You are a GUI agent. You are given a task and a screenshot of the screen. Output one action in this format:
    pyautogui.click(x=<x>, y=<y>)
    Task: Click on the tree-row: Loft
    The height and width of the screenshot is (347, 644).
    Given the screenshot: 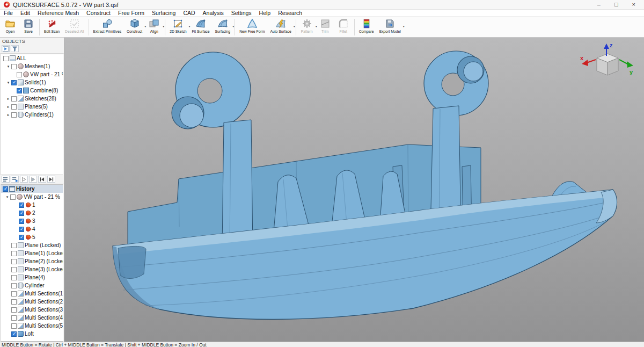 What is the action you would take?
    pyautogui.click(x=32, y=334)
    